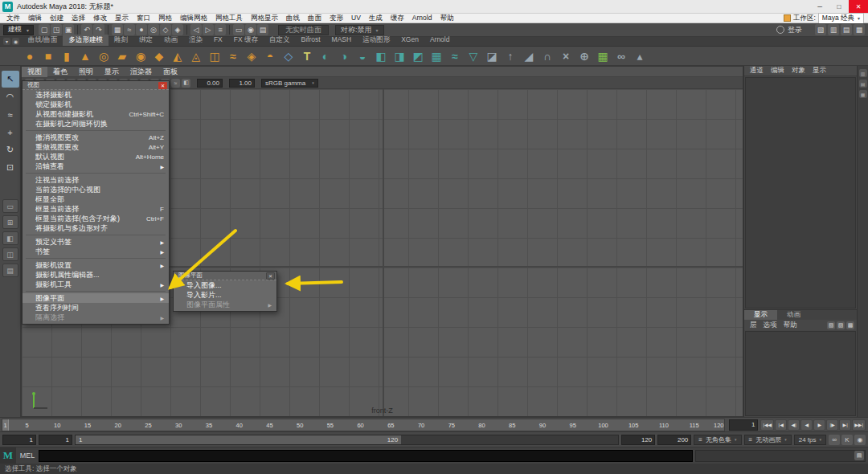 This screenshot has width=868, height=474. I want to click on script-editor-icon: ▤, so click(859, 456).